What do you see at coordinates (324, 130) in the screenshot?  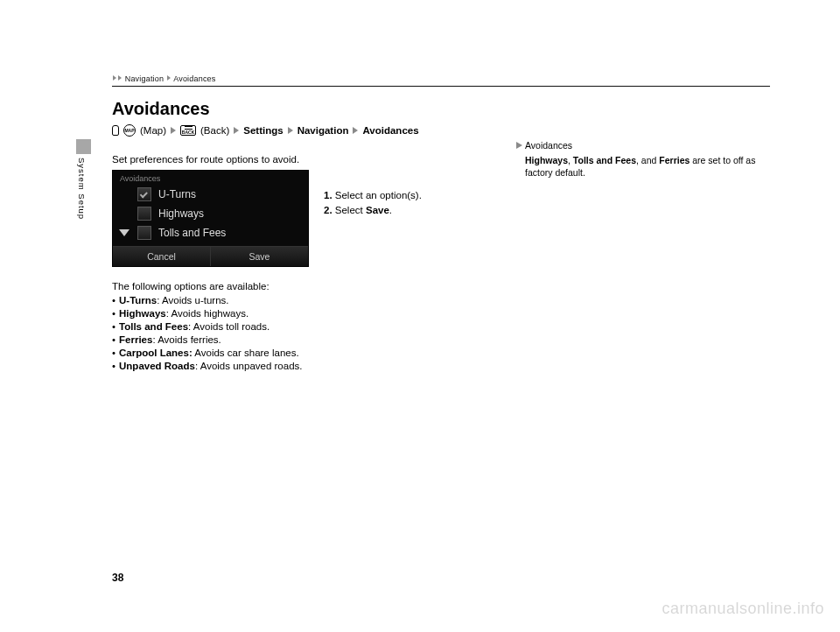 I see `label-navigation: Navigation` at bounding box center [324, 130].